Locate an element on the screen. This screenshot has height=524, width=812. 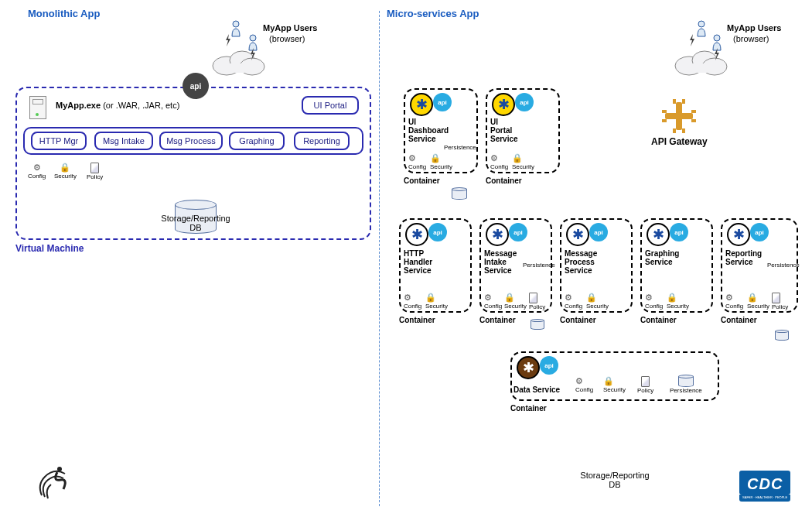
api-gateway-label: API Gateway is located at coordinates (679, 142).